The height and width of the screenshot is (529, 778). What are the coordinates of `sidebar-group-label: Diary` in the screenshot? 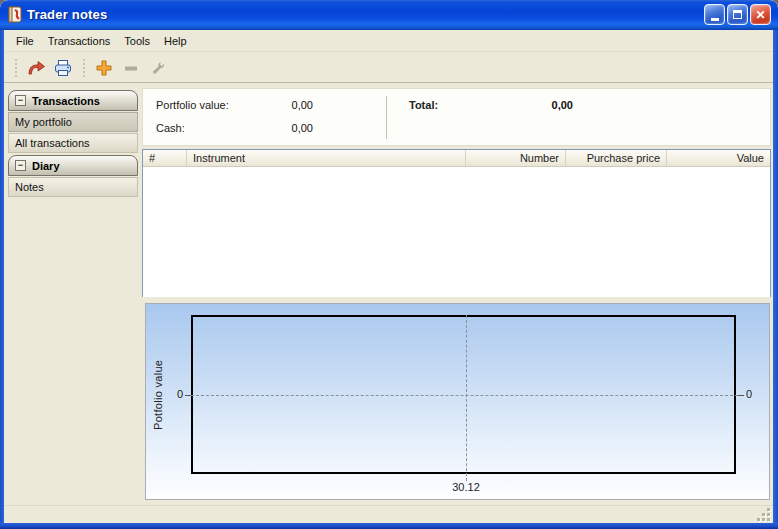 It's located at (46, 166).